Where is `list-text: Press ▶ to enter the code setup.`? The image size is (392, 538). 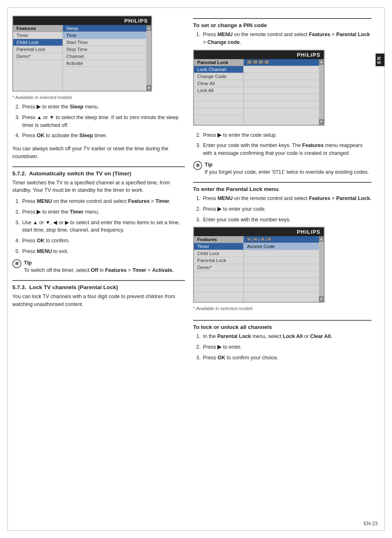
list-text: Press ▶ to enter the code setup. is located at coordinates (240, 136).